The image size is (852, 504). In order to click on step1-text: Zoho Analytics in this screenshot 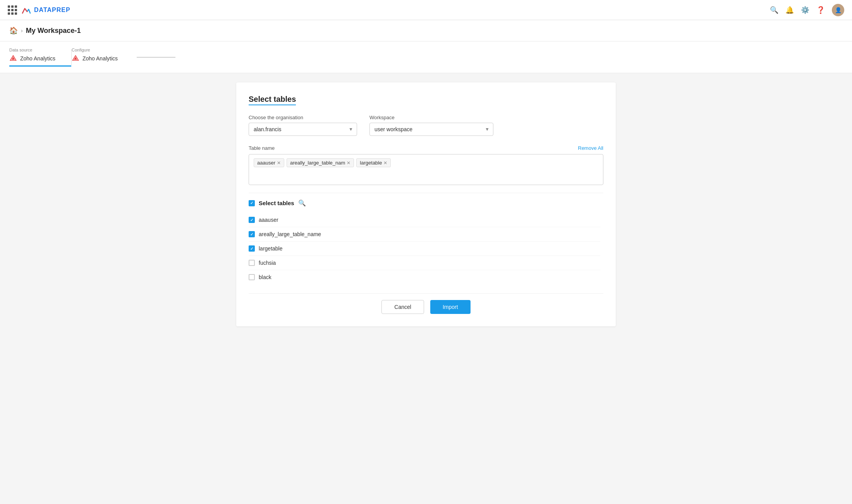, I will do `click(38, 58)`.